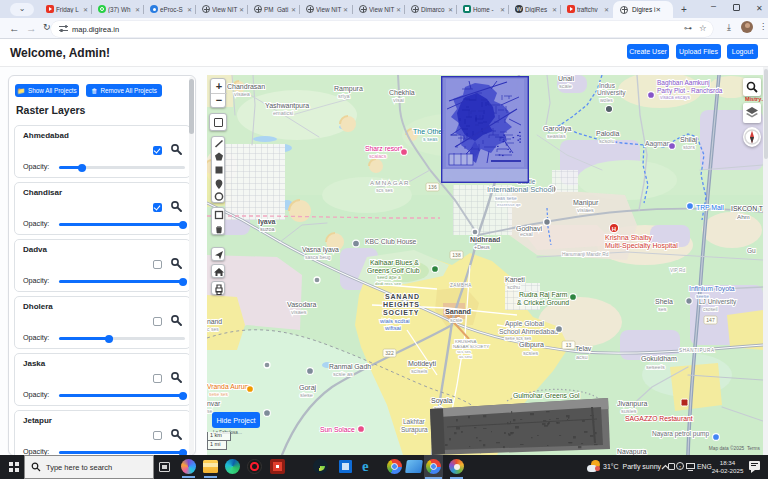  Describe the element at coordinates (697, 350) in the screenshot. I see `svg-text: SHANTIPURA` at that location.